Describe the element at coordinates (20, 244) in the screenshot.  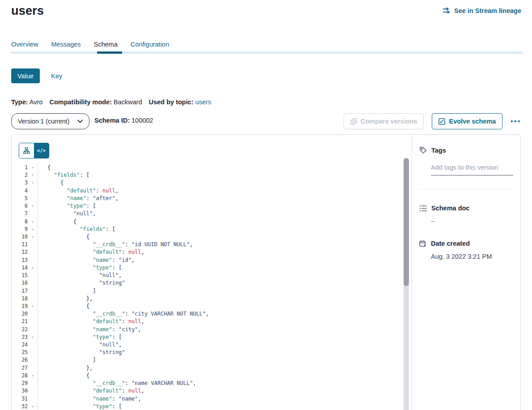
I see `line-number: 11` at that location.